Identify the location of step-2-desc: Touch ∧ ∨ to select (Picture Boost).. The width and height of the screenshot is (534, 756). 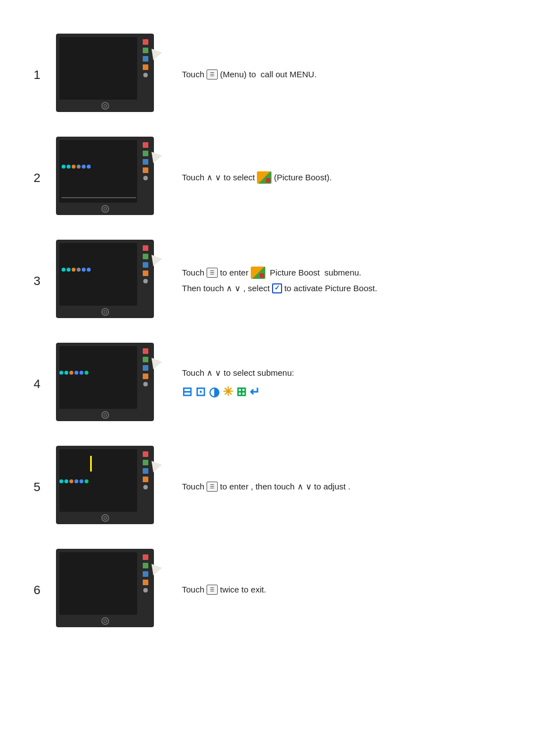
(341, 178).